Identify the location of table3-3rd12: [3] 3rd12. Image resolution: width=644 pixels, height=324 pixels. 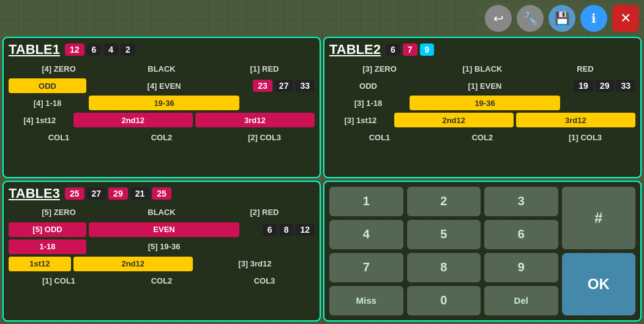
(255, 264).